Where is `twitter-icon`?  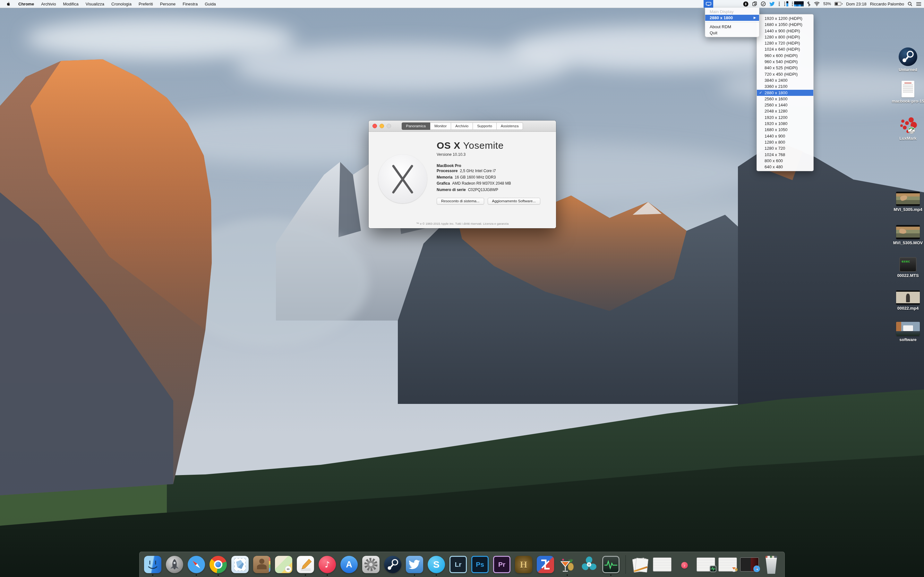
twitter-icon is located at coordinates (772, 4).